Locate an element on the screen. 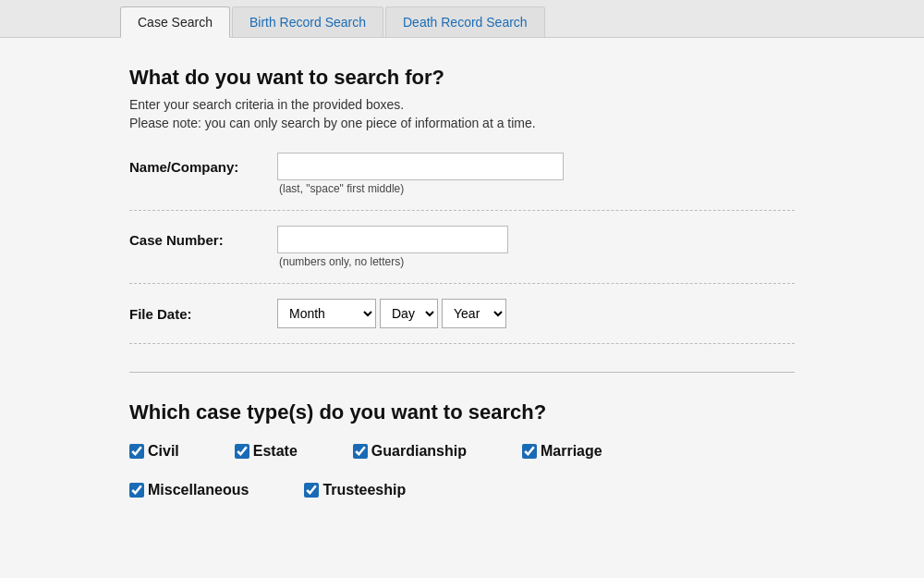 This screenshot has height=578, width=924. file-date-row-inner: File Date: Month JanuaryFebruaryMarch Ap… is located at coordinates (462, 314).